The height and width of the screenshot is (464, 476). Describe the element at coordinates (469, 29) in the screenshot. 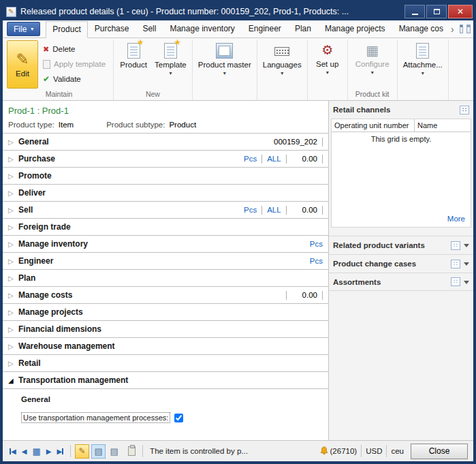

I see `workspace-icon` at that location.